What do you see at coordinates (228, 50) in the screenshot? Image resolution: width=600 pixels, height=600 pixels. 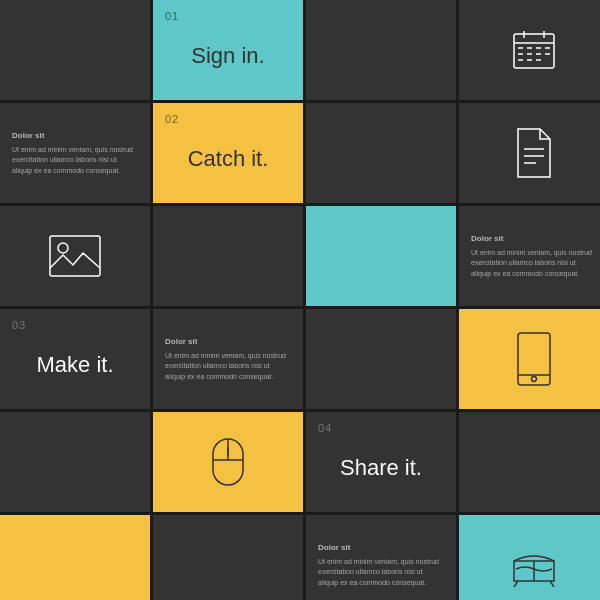 I see `cell-step1: 01 Sign in.` at bounding box center [228, 50].